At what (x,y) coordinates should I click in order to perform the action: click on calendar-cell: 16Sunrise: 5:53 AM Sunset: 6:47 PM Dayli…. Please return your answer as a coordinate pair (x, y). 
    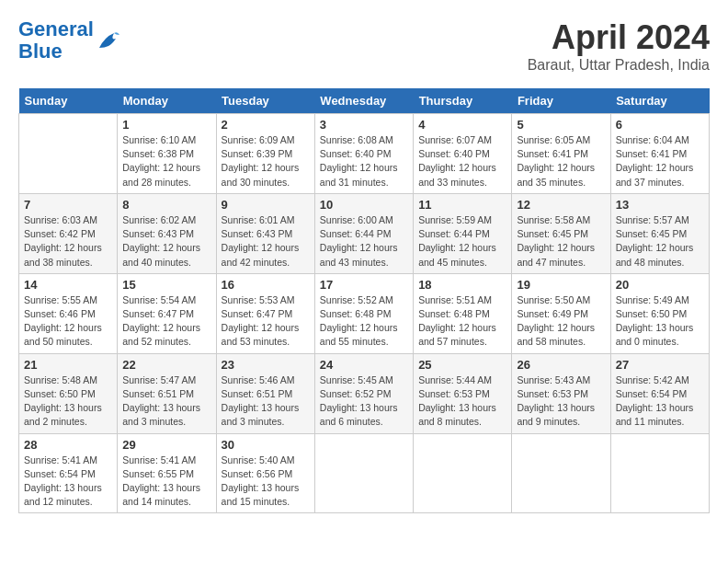
    Looking at the image, I should click on (265, 313).